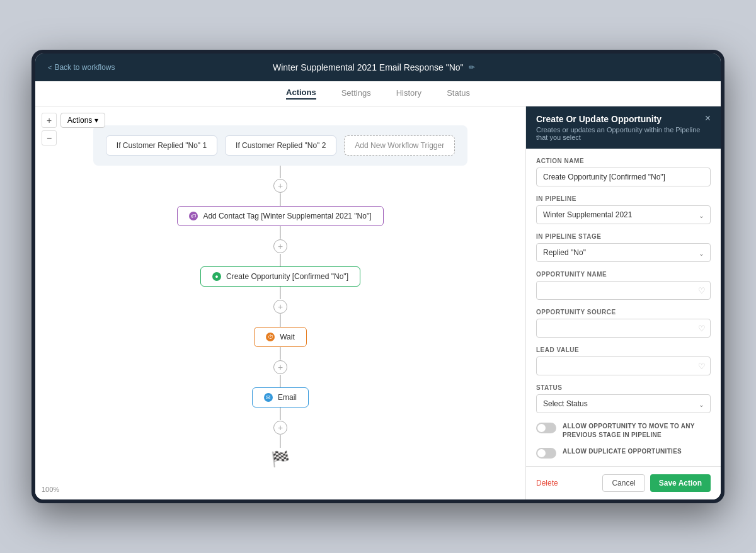  I want to click on panel-header: Create Or Update Opportunity Creates or …, so click(624, 127).